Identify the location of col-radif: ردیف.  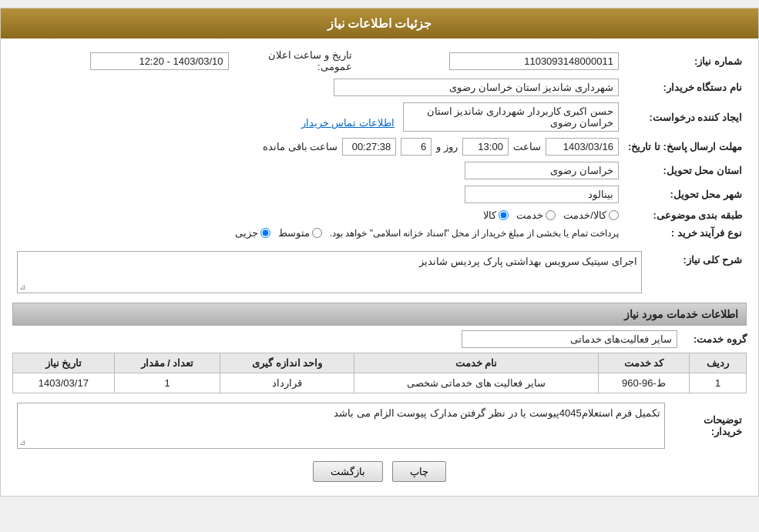
(718, 363).